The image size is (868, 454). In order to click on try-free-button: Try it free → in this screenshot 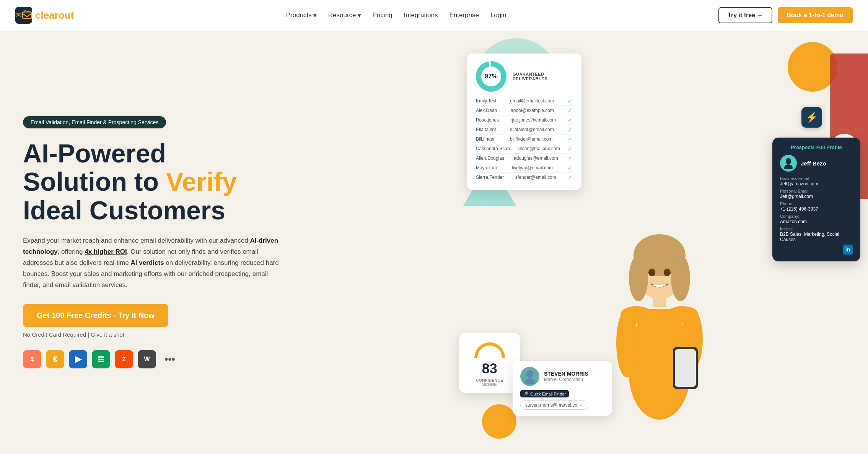, I will do `click(745, 15)`.